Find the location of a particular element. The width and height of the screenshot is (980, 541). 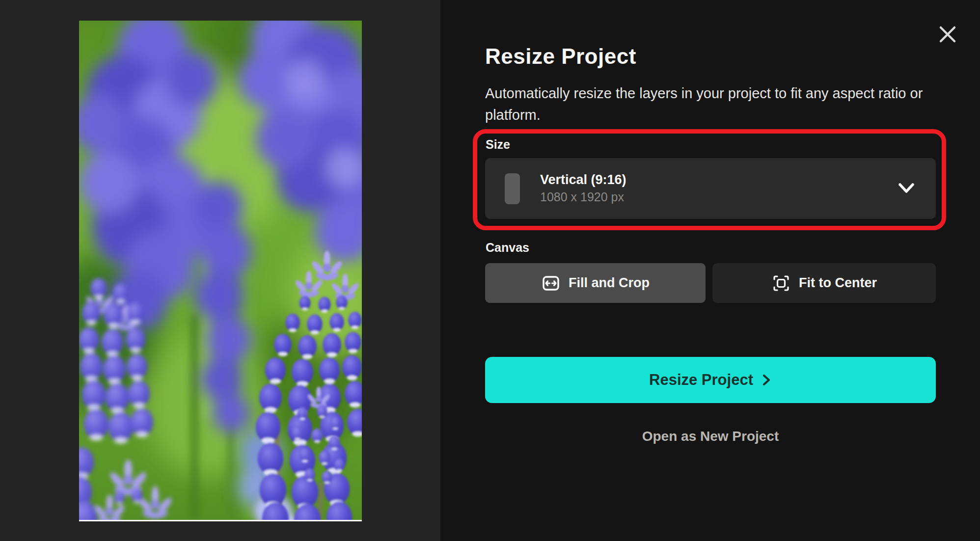

dialog-title: Resize Project is located at coordinates (561, 56).